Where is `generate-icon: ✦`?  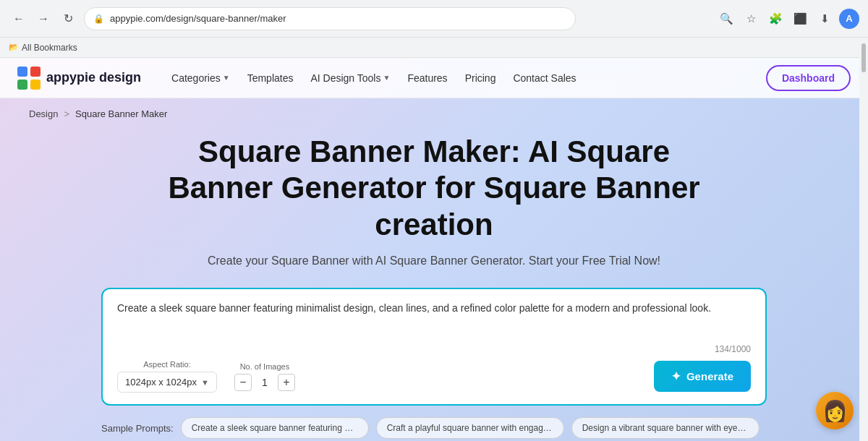
generate-icon: ✦ is located at coordinates (676, 376).